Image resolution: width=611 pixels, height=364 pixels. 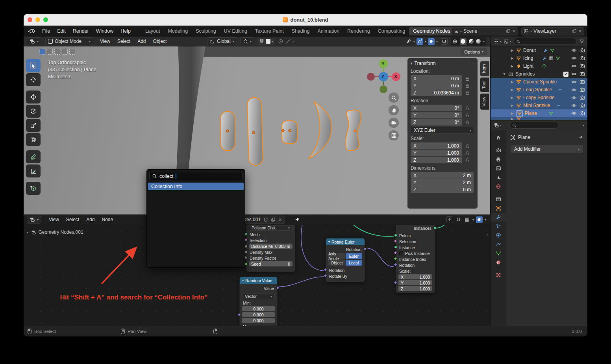 What do you see at coordinates (539, 74) in the screenshot?
I see `outliner-row-sprinkles: ▼ Sprinkles ✓` at bounding box center [539, 74].